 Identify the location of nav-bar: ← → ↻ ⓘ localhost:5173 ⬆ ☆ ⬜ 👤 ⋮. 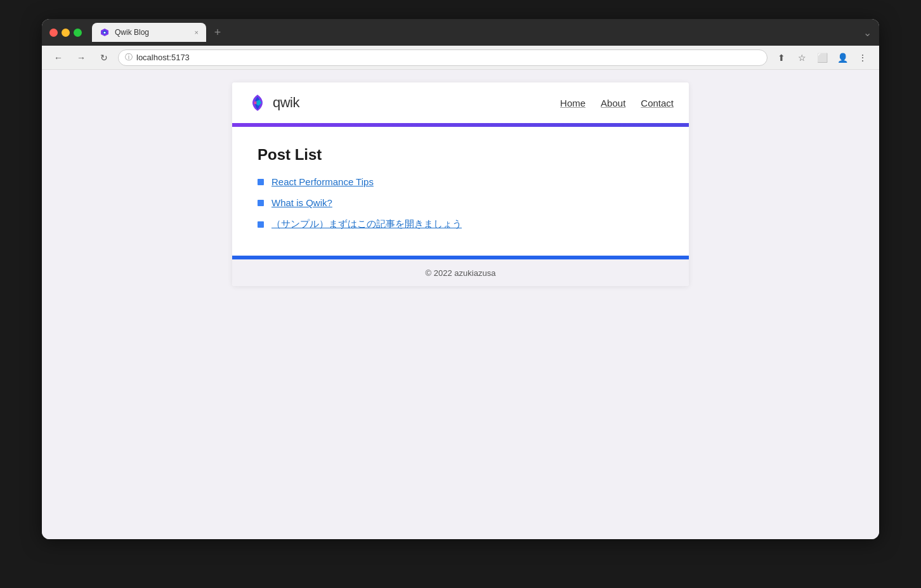
(461, 58).